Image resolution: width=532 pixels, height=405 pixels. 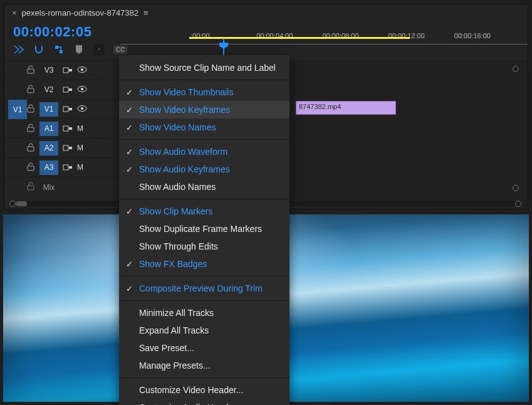 I want to click on menu-item: ✓Show Video Keyframes, so click(x=204, y=110).